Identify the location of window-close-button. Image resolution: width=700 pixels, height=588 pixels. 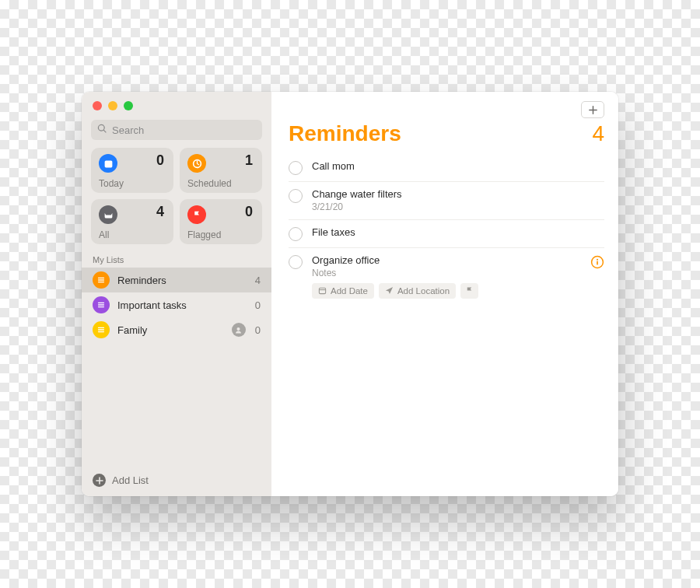
(97, 106).